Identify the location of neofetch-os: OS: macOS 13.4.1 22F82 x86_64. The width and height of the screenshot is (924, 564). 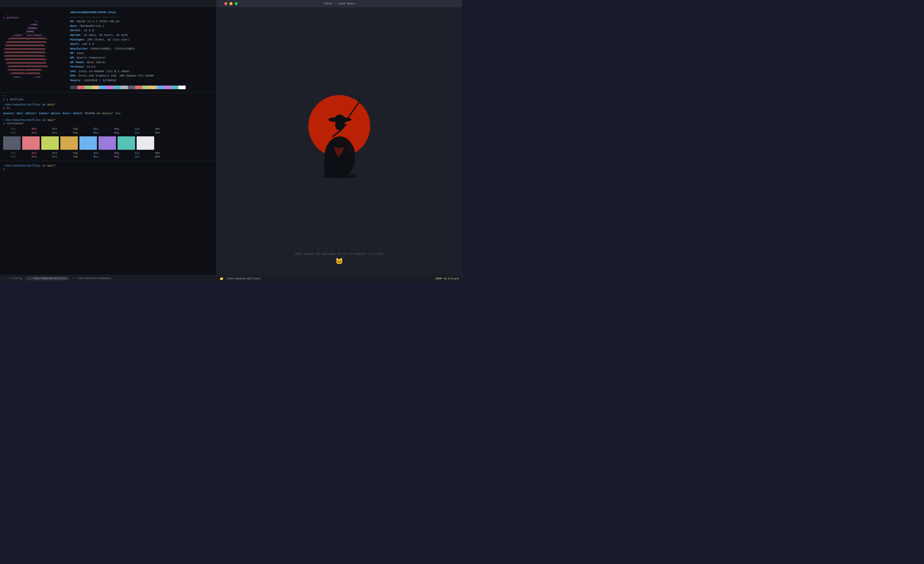
(142, 22).